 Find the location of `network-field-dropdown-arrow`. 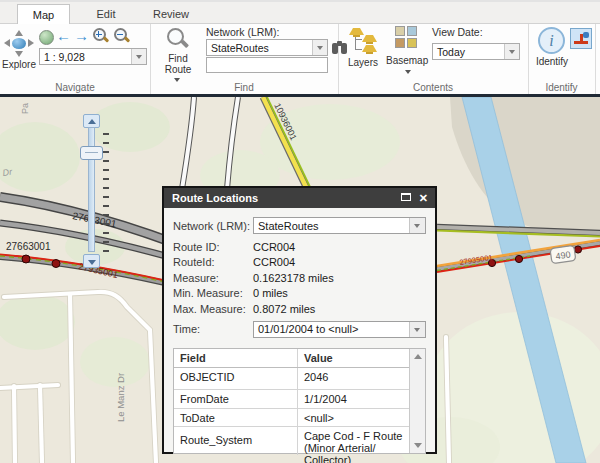

network-field-dropdown-arrow is located at coordinates (417, 226).